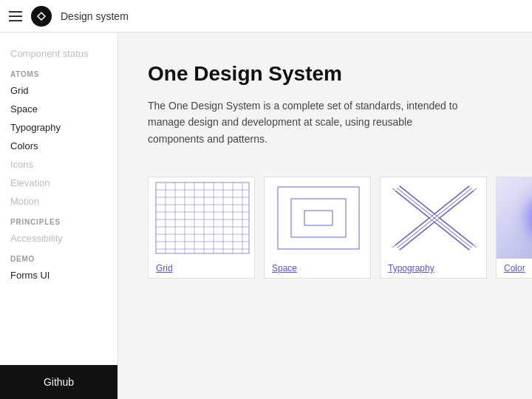  Describe the element at coordinates (16, 16) in the screenshot. I see `hamburger-menu-button` at that location.